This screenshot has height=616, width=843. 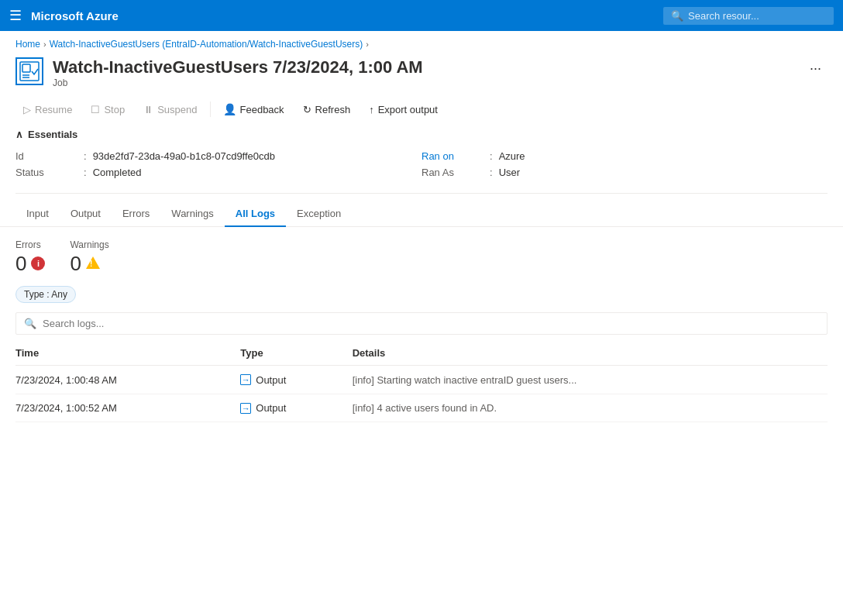 I want to click on search-box-icon: 🔍, so click(x=30, y=324).